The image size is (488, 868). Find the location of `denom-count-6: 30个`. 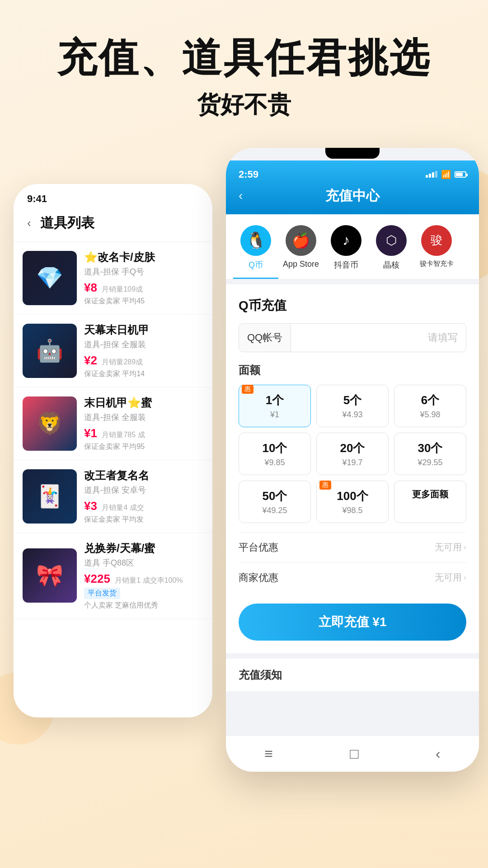

denom-count-6: 30个 is located at coordinates (430, 448).